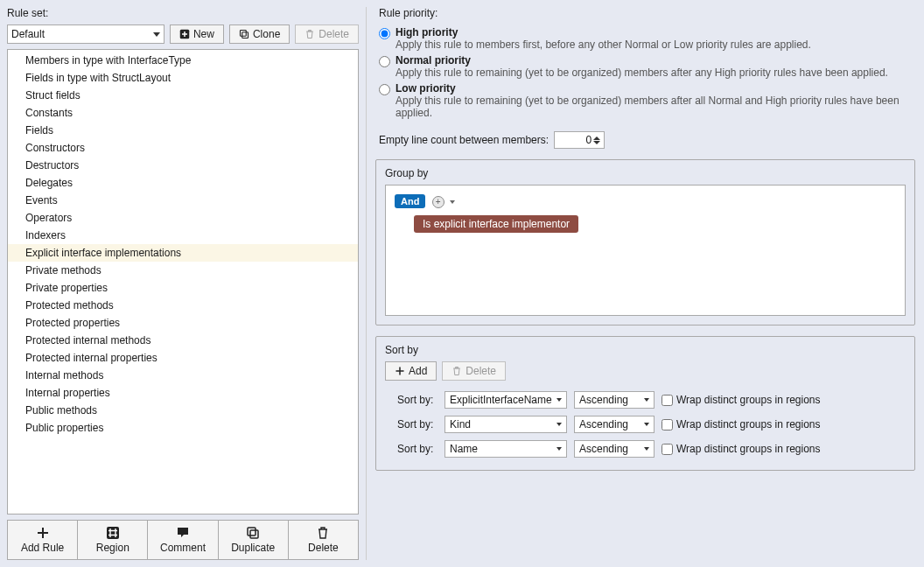 The width and height of the screenshot is (924, 567). I want to click on region-button: Region, so click(113, 540).